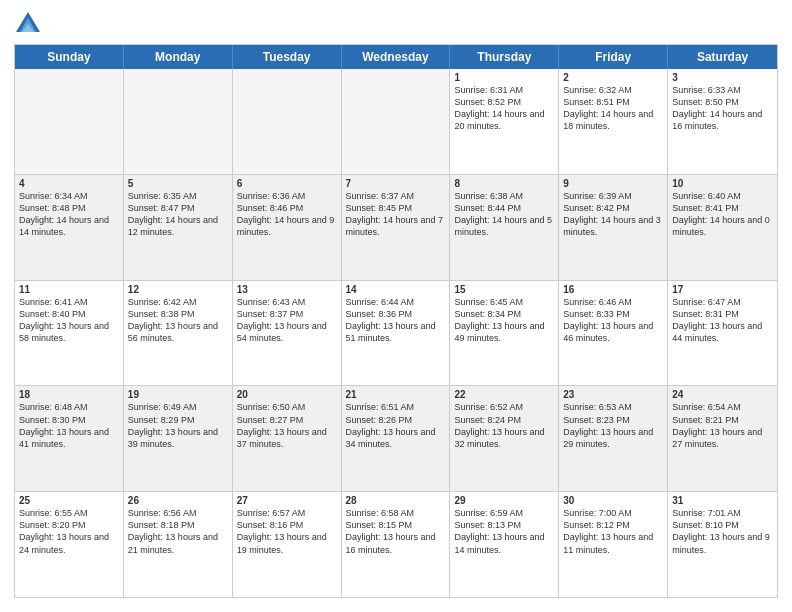 Image resolution: width=792 pixels, height=612 pixels. Describe the element at coordinates (504, 320) in the screenshot. I see `day-info: Sunrise: 6:45 AM Sunset: 8:34 PM Dayligh…` at that location.